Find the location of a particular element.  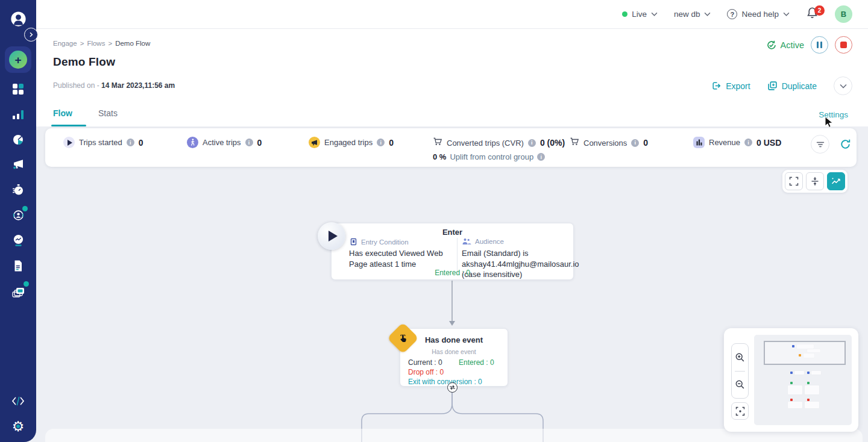

fit-to-screen-button is located at coordinates (794, 181).